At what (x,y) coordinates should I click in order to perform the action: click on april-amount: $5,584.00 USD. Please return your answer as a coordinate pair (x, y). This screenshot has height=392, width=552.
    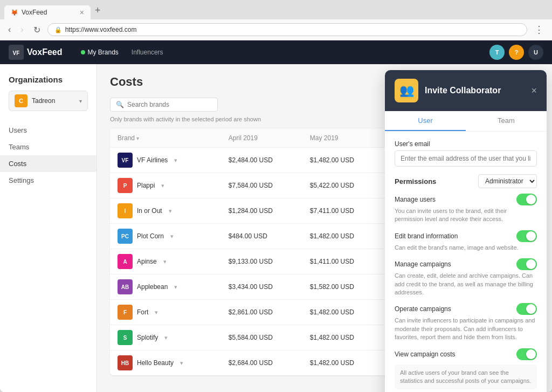
    Looking at the image, I should click on (262, 338).